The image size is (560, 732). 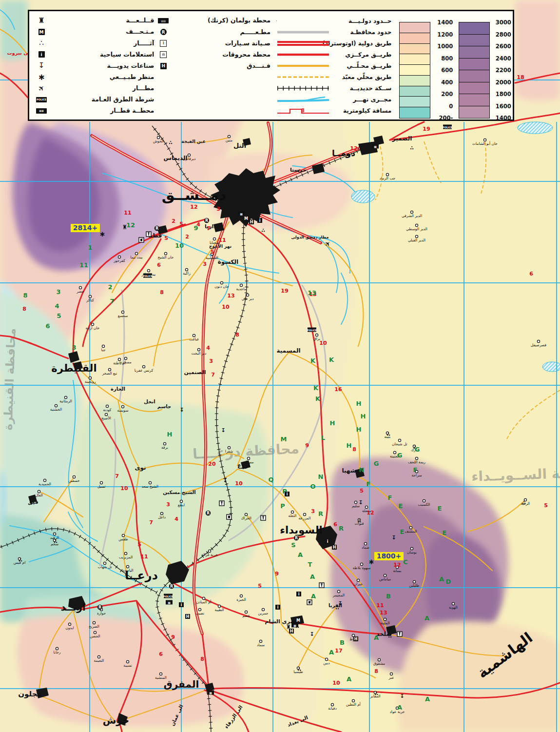 What do you see at coordinates (416, 475) in the screenshot?
I see `village-label: سراحة` at bounding box center [416, 475].